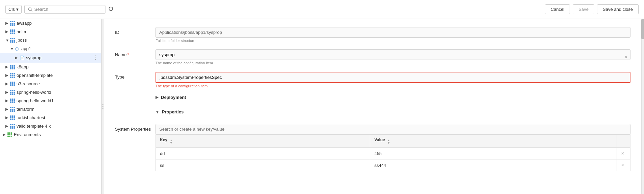  Describe the element at coordinates (10, 135) in the screenshot. I see `grid-icon-green` at that location.